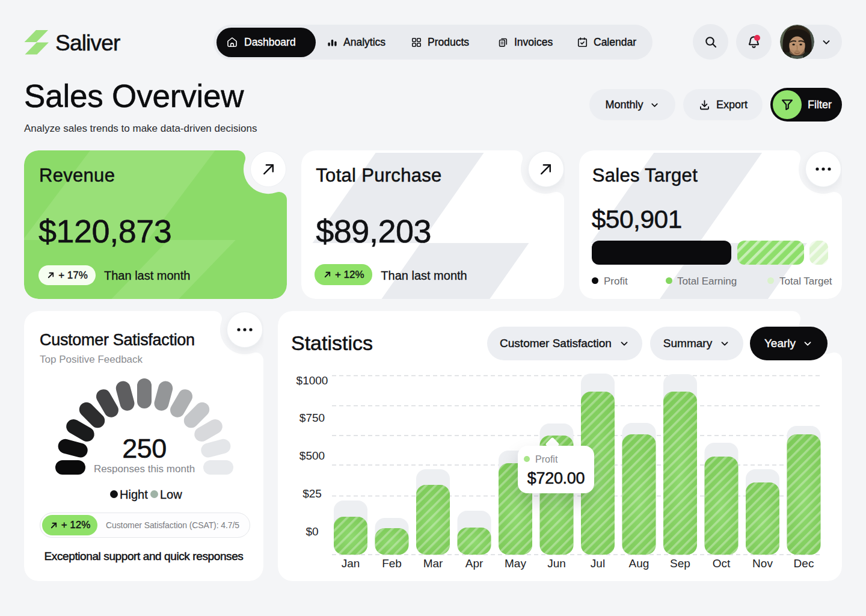 The image size is (866, 616). I want to click on svg-text: Nov, so click(763, 563).